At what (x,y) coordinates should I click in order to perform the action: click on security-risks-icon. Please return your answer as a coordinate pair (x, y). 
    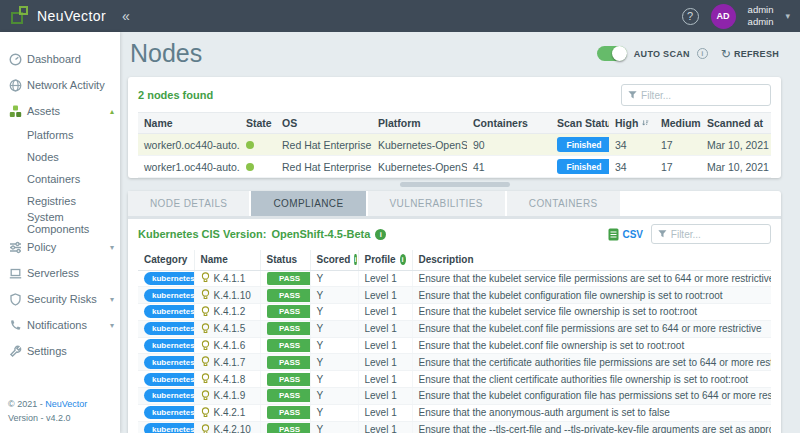
    Looking at the image, I should click on (15, 300).